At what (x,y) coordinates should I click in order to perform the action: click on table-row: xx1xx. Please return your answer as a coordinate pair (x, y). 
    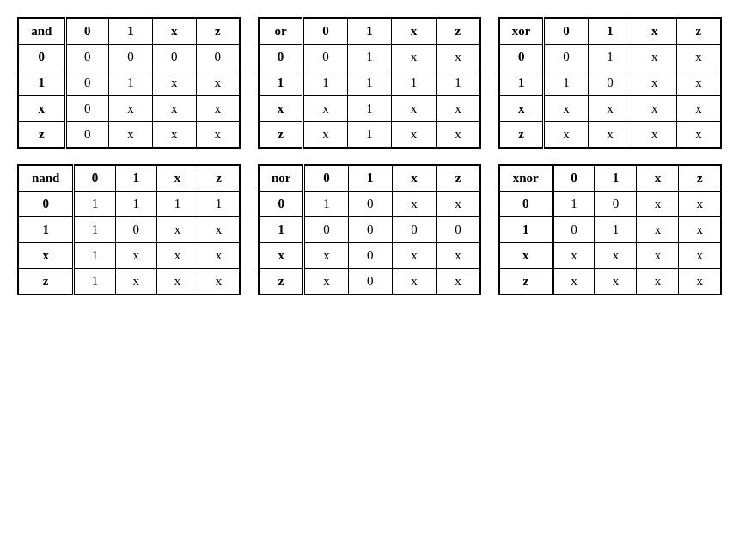
    Looking at the image, I should click on (370, 109).